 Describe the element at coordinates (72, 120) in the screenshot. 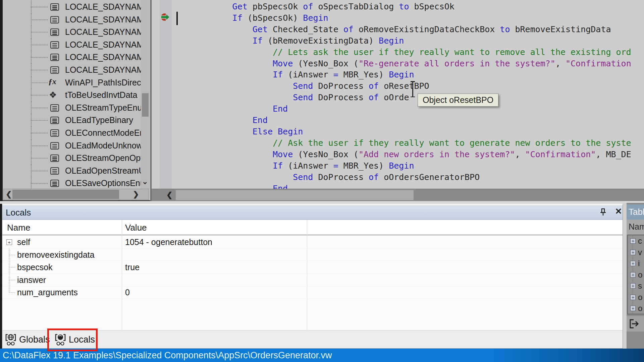

I see `tree-item: OLEadTypeBinary` at that location.